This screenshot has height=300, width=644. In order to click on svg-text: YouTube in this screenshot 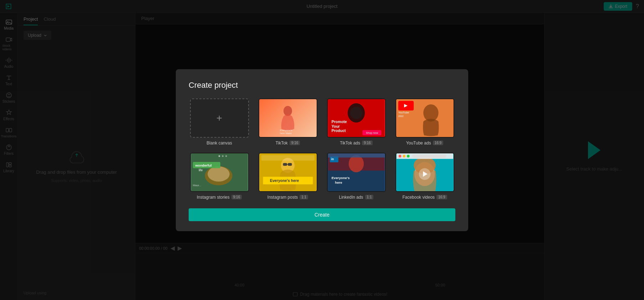, I will do `click(403, 113)`.